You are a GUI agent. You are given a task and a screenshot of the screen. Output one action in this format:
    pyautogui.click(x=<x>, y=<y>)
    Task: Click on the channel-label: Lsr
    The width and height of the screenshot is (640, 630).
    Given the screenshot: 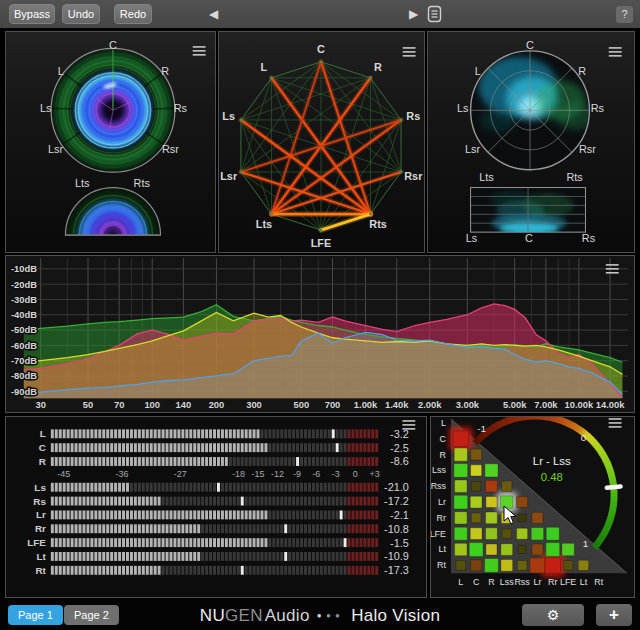 What is the action you would take?
    pyautogui.click(x=229, y=176)
    